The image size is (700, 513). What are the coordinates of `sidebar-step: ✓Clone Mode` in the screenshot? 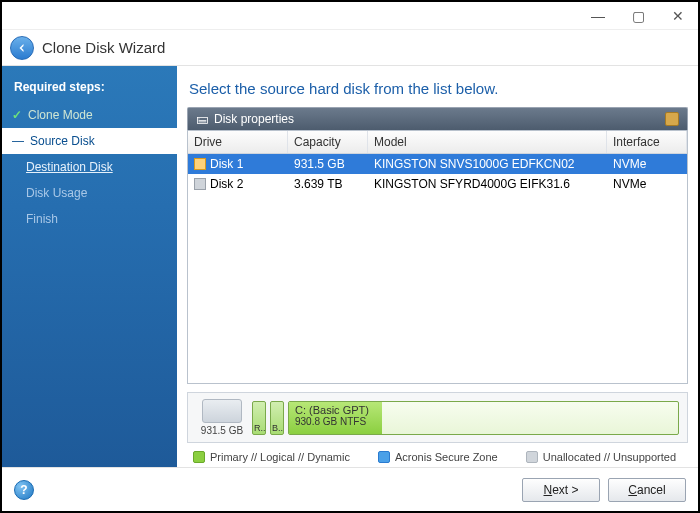 It's located at (90, 115).